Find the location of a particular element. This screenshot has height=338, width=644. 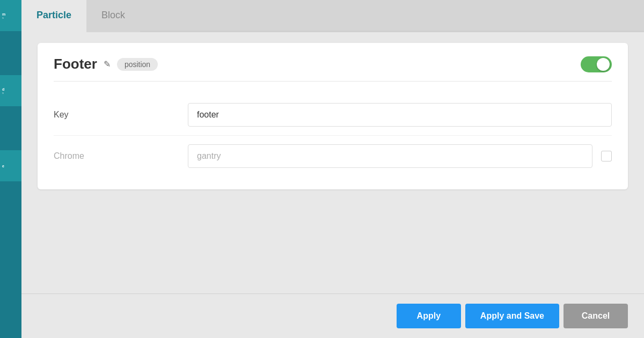

field-input-key is located at coordinates (400, 115).